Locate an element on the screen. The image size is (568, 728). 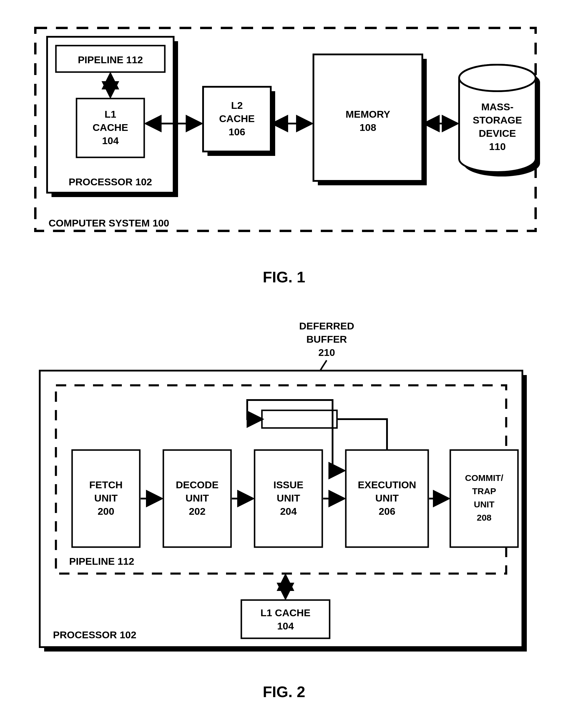
svg-text: 200 is located at coordinates (106, 511).